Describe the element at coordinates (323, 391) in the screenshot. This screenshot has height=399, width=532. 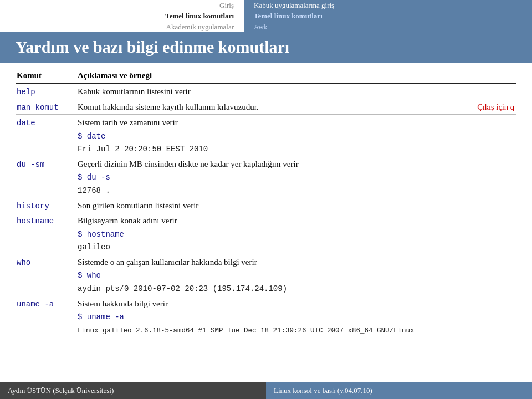
I see `footer-right-text: Linux konsol ve bash (v.04.07.10)` at that location.